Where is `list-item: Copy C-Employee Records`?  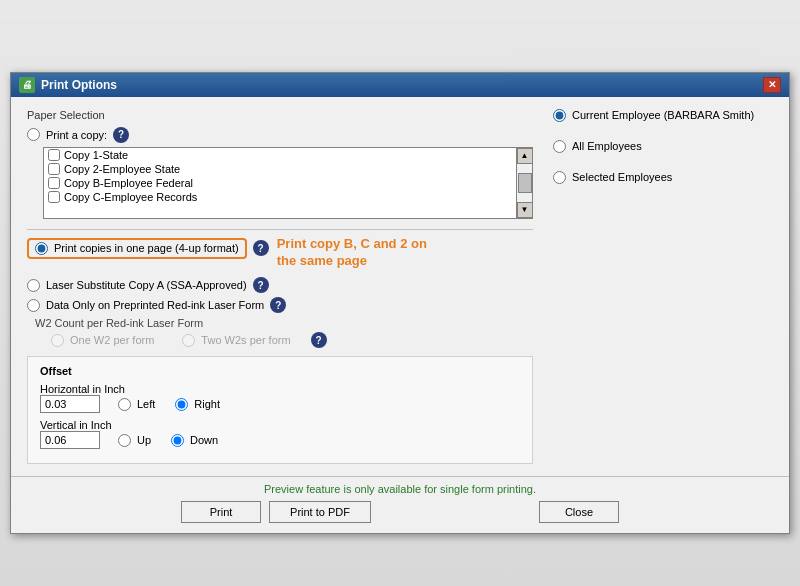 list-item: Copy C-Employee Records is located at coordinates (280, 197).